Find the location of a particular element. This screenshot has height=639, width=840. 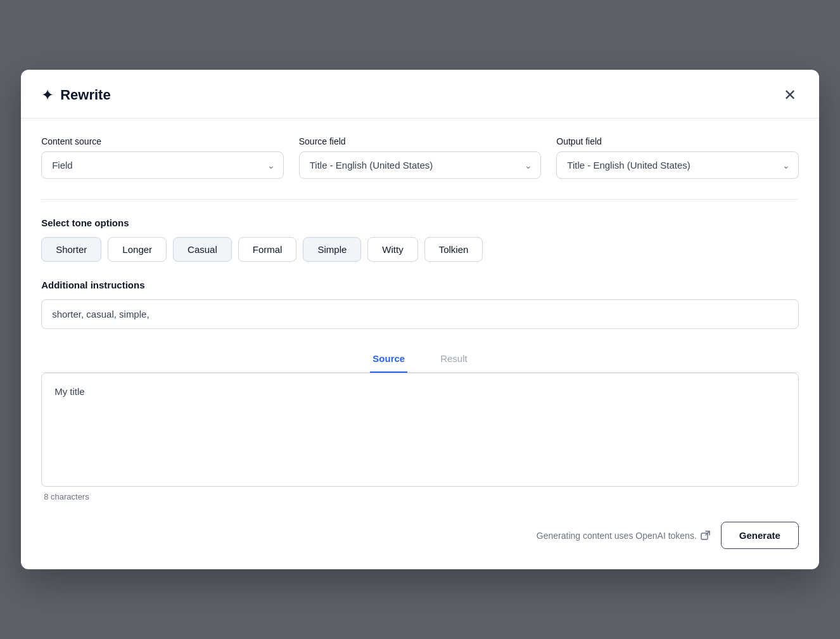

fields-row: Content source Field Manual ⌄ Source fie… is located at coordinates (420, 157).